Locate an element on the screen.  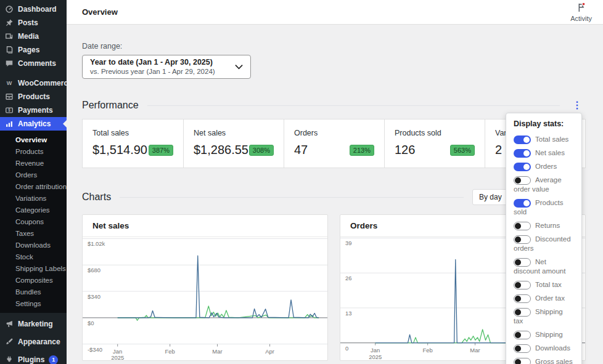
sidebar-item-marketing: Marketing is located at coordinates (33, 324).